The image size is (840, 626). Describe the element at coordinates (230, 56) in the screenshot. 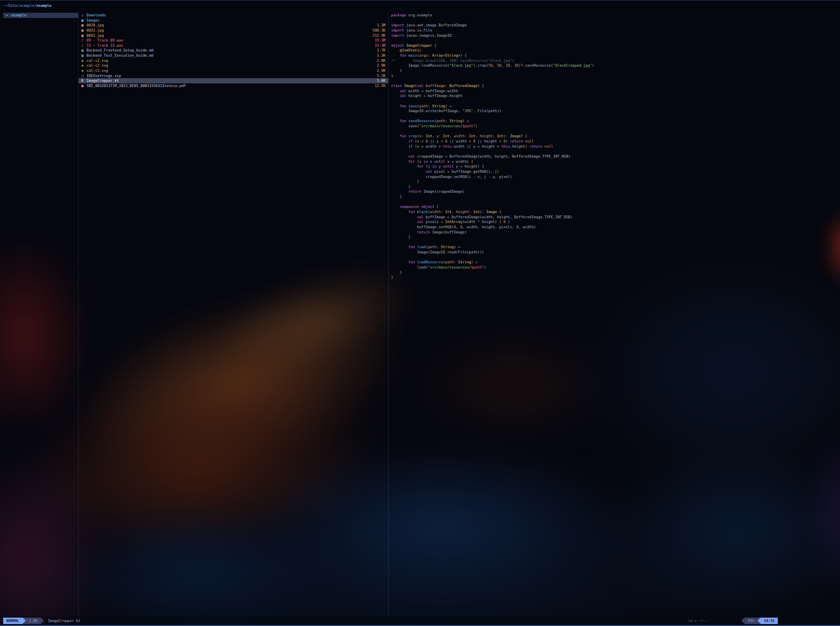

I see `file-name: Backend_Test_Execution_Guide.md` at that location.